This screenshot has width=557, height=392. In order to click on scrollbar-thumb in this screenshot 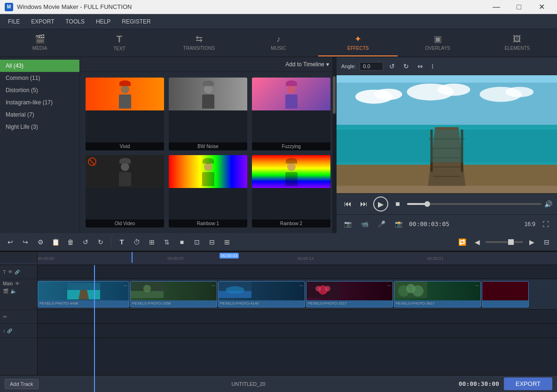, I will do `click(334, 95)`.